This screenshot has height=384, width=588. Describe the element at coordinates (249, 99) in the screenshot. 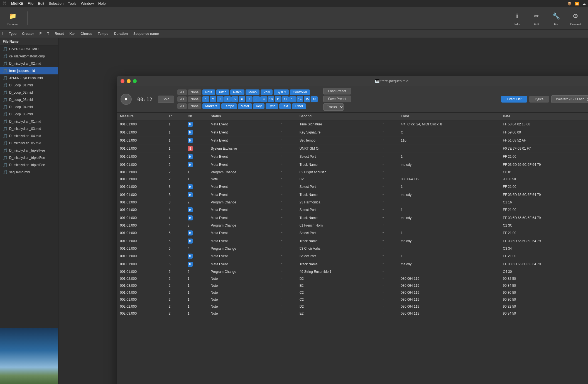

I see `channel-btn-7: 7` at that location.